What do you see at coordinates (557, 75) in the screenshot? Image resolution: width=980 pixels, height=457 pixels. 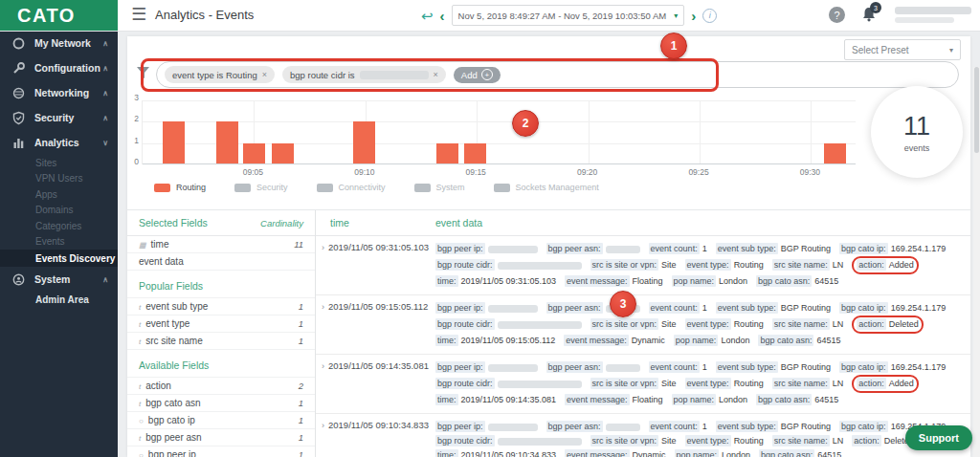 I see `filter-bar: event type is Routing×bgp route cidr is×…` at bounding box center [557, 75].